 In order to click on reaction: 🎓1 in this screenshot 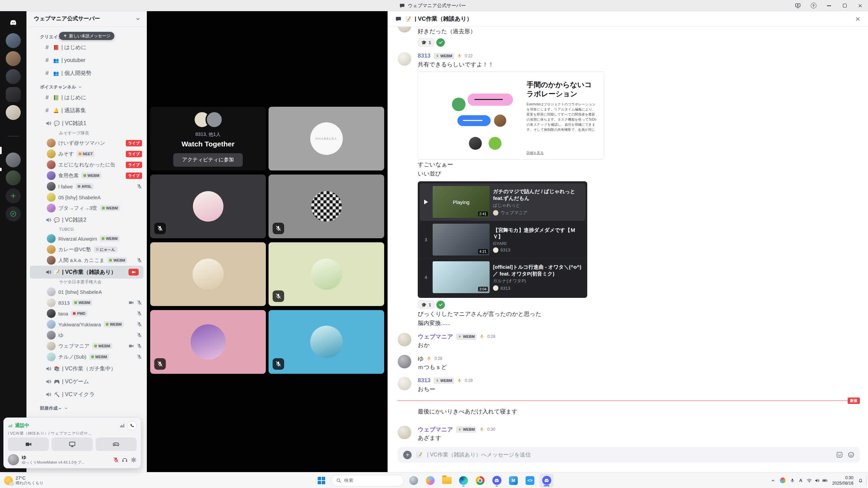, I will do `click(426, 305)`.